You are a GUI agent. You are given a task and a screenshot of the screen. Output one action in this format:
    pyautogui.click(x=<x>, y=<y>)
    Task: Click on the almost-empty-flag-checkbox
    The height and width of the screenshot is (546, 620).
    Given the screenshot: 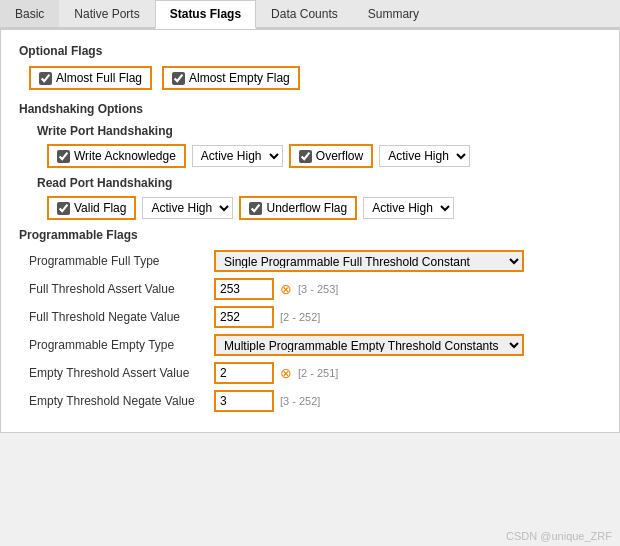 What is the action you would take?
    pyautogui.click(x=178, y=78)
    